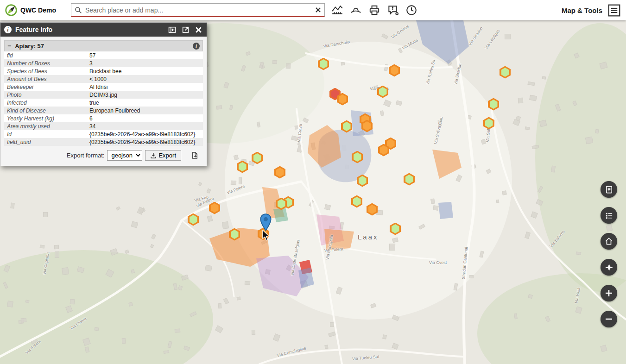  What do you see at coordinates (125, 156) in the screenshot?
I see `export-format-select: geojson` at bounding box center [125, 156].